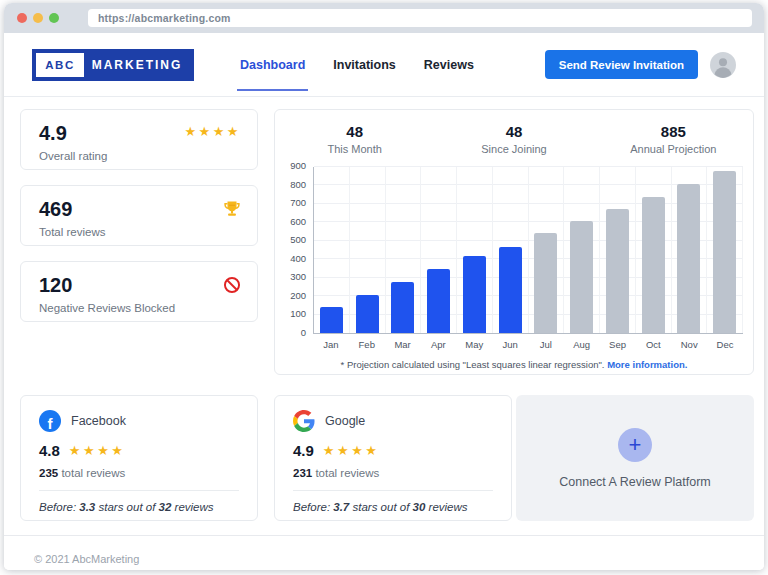 The height and width of the screenshot is (575, 768). I want to click on page-footer: © 2021 AbcMarketing, so click(384, 551).